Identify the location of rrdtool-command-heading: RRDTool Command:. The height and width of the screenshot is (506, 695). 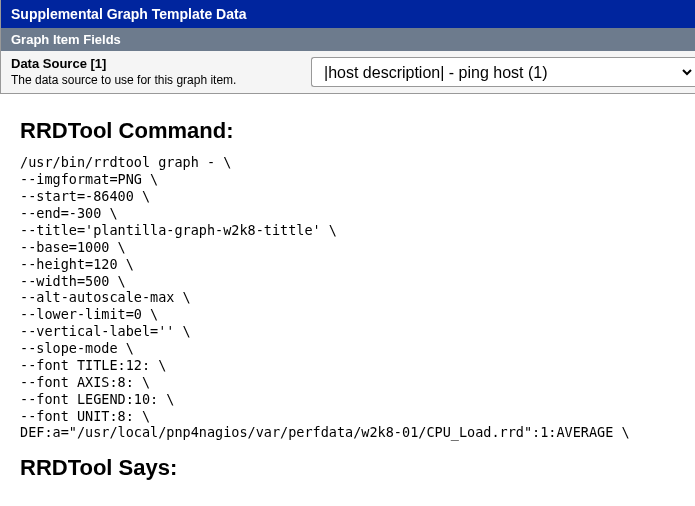
(358, 131).